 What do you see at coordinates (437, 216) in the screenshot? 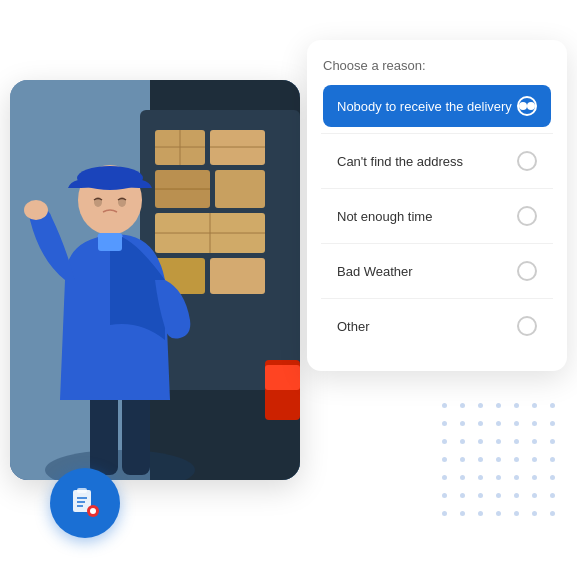
I see `radio-option-time: Not enough time` at bounding box center [437, 216].